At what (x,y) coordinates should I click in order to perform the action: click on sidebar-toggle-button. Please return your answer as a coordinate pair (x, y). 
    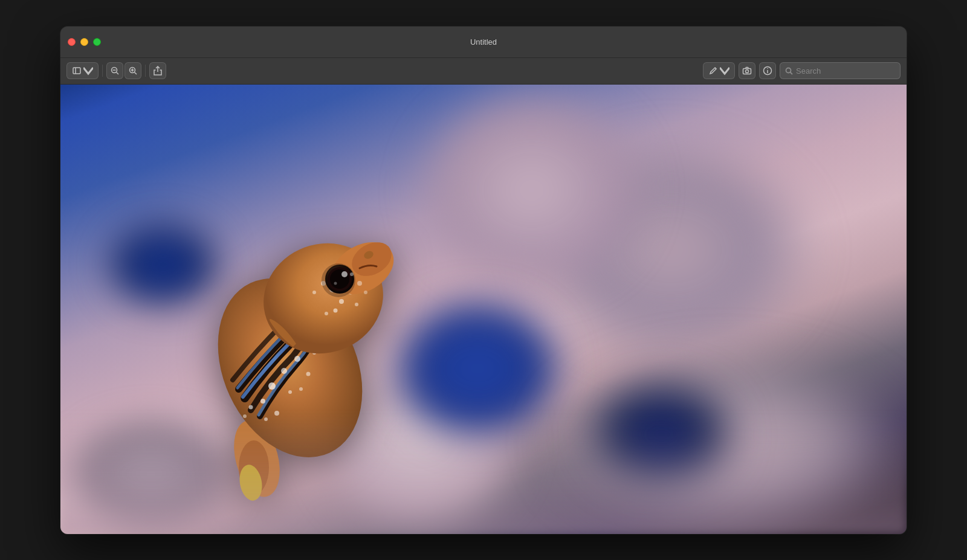
    Looking at the image, I should click on (82, 71).